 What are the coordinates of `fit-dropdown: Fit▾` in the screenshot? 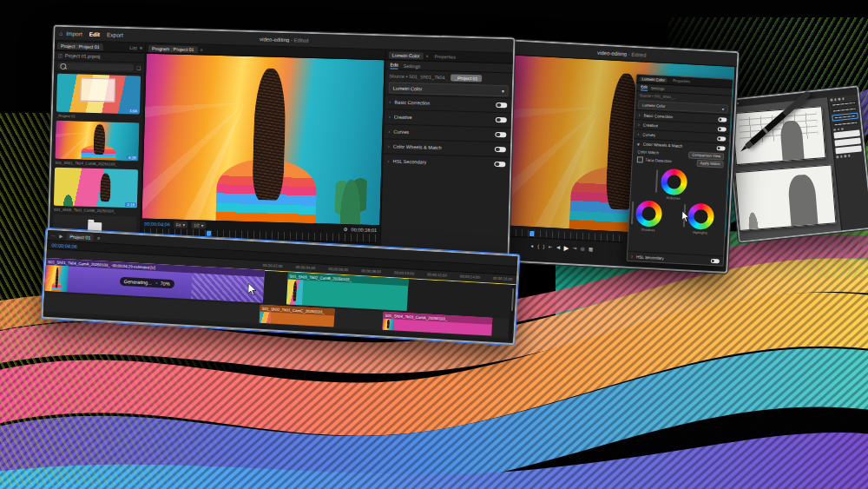 It's located at (181, 224).